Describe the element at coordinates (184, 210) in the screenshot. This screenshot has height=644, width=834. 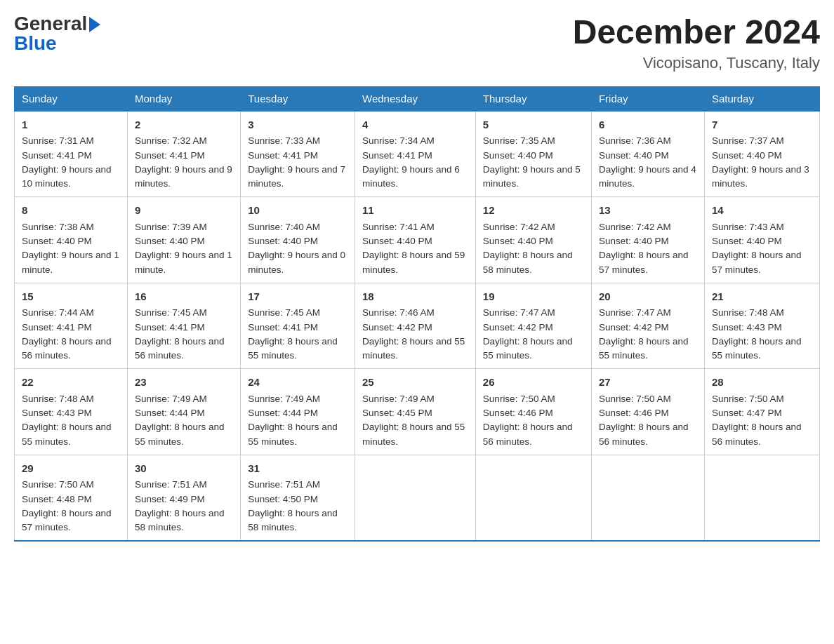
I see `day-number: 9` at that location.